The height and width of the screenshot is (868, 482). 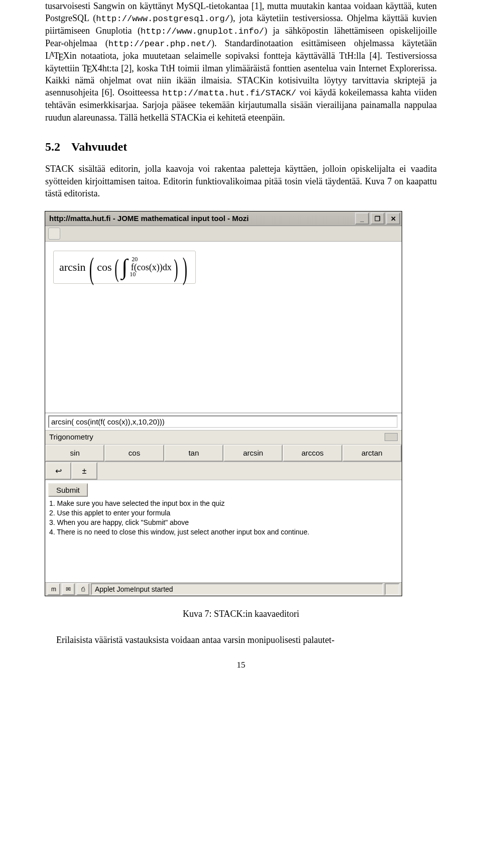 I want to click on section-number: 5.2, so click(x=53, y=147).